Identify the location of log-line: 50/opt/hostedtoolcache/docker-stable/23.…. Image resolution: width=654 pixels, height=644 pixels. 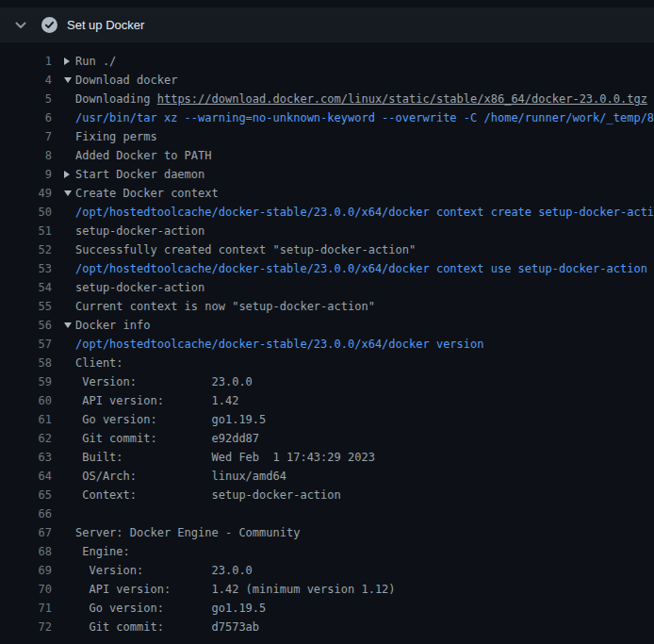
(327, 212).